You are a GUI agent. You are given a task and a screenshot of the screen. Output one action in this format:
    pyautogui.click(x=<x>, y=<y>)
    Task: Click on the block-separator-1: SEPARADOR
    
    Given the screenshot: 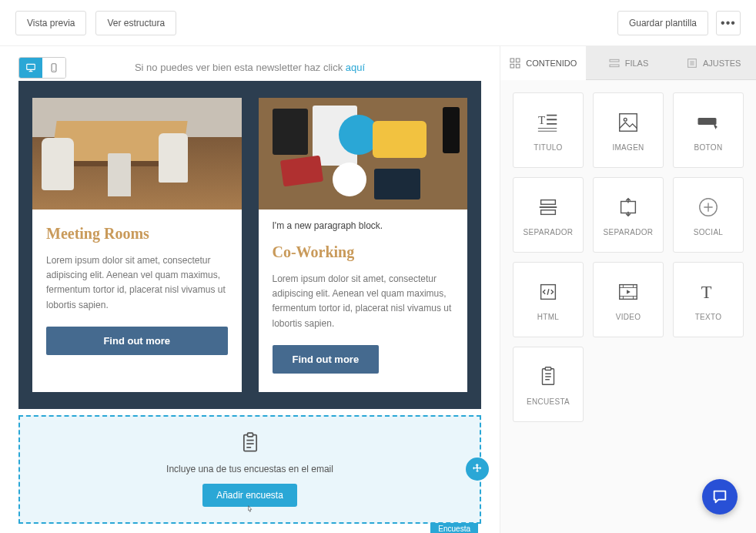 What is the action you would take?
    pyautogui.click(x=548, y=215)
    